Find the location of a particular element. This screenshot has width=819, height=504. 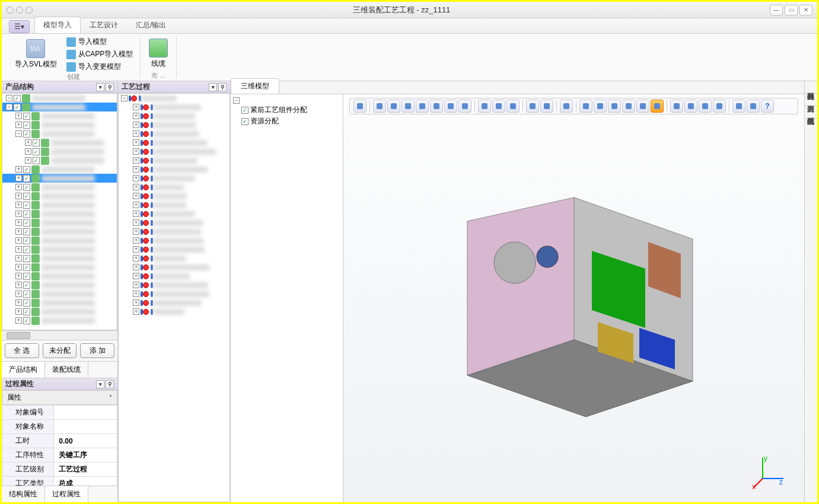

tab-structure-props: 结构属性 is located at coordinates (24, 495).